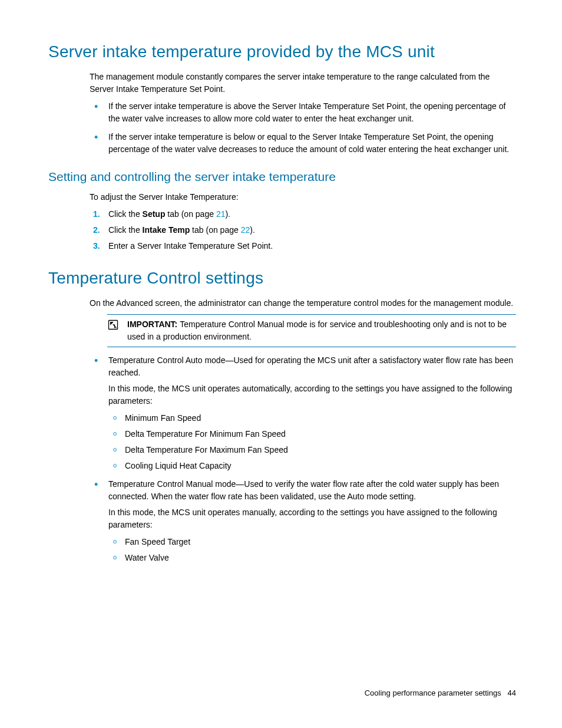 The image size is (562, 728). What do you see at coordinates (312, 442) in the screenshot?
I see `sub-list: Minimum Fan Speed Delta Temperature For …` at bounding box center [312, 442].